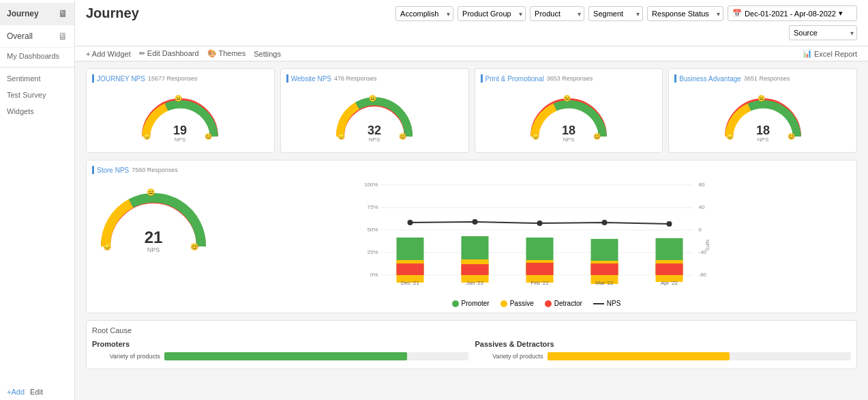 The image size is (868, 400). Describe the element at coordinates (280, 356) in the screenshot. I see `promoter-bar-row: Variety of products` at that location.